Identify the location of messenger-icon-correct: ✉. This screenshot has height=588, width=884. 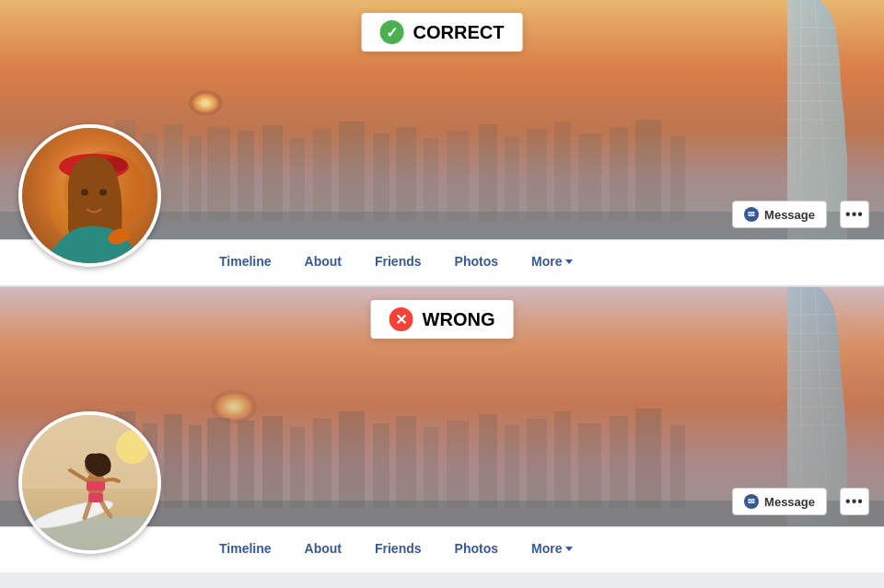
(751, 214).